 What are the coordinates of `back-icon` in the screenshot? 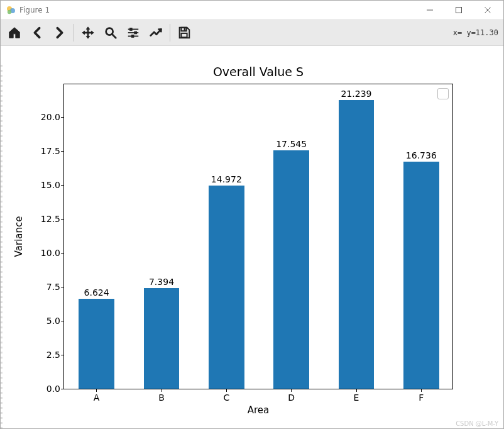 It's located at (37, 33).